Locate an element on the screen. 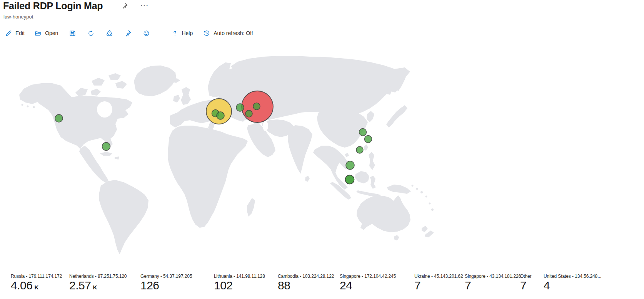  auto-refresh-button: Auto refresh: Off is located at coordinates (228, 33).